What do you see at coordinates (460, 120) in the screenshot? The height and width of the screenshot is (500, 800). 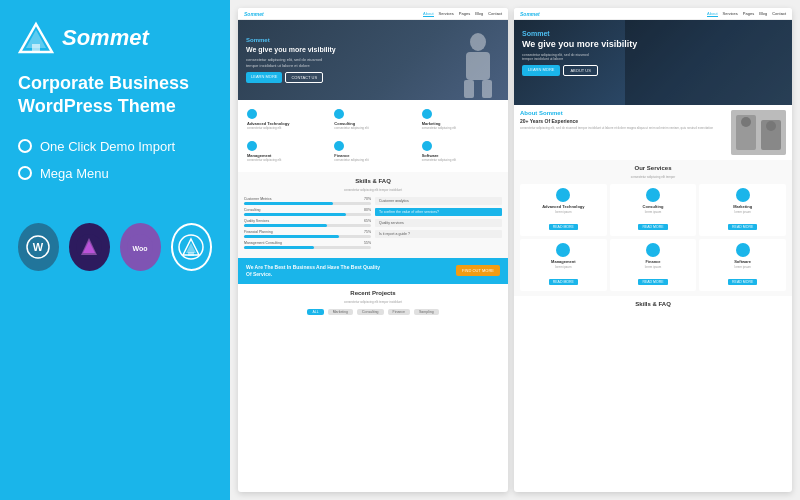 I see `service-item-2: Marketing consectetur adipiscing elit` at bounding box center [460, 120].